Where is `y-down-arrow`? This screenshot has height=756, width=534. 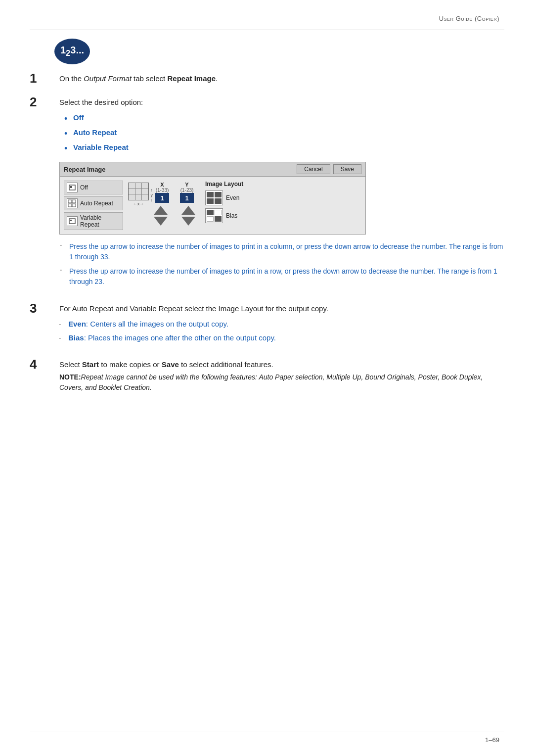
y-down-arrow is located at coordinates (188, 221).